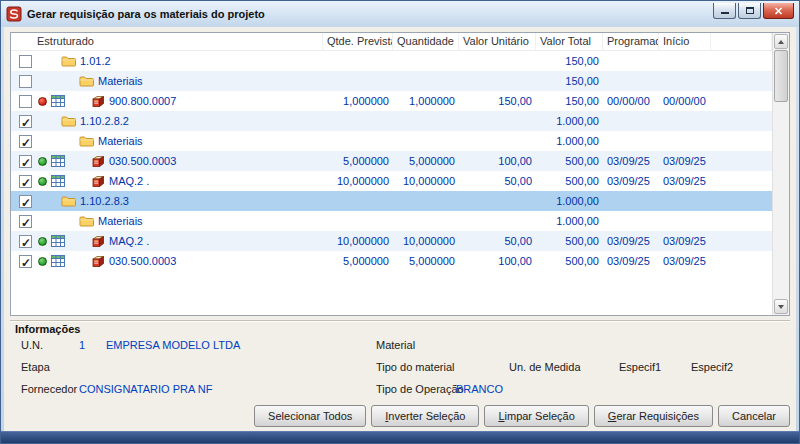  I want to click on column-header-programada: Programada, so click(631, 42).